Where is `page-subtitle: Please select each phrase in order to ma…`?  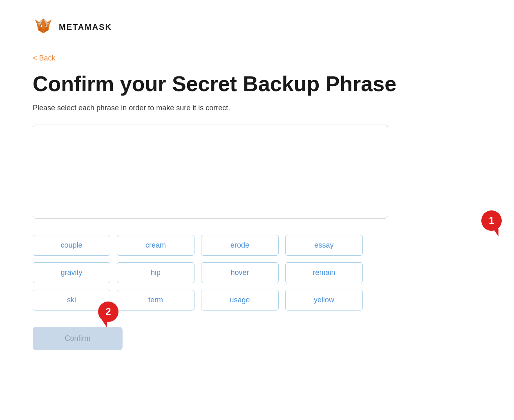
page-subtitle: Please select each phrase in order to ma… is located at coordinates (257, 108).